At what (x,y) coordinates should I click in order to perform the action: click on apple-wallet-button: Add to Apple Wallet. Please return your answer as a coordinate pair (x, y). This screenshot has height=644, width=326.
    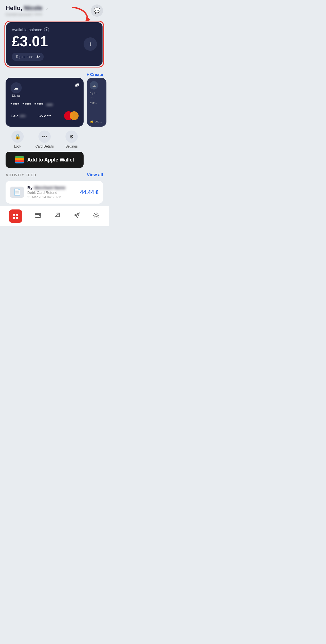
    Looking at the image, I should click on (45, 160).